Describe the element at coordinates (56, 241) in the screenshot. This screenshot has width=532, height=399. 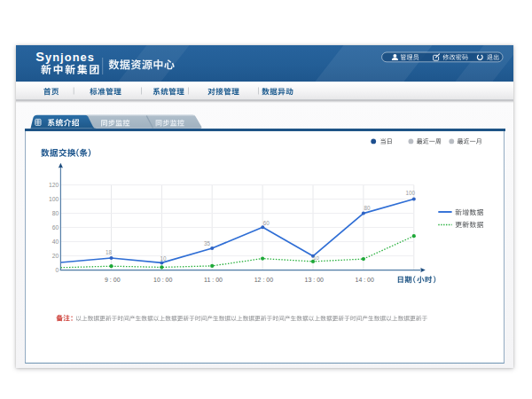
I see `svg-text: 40` at that location.